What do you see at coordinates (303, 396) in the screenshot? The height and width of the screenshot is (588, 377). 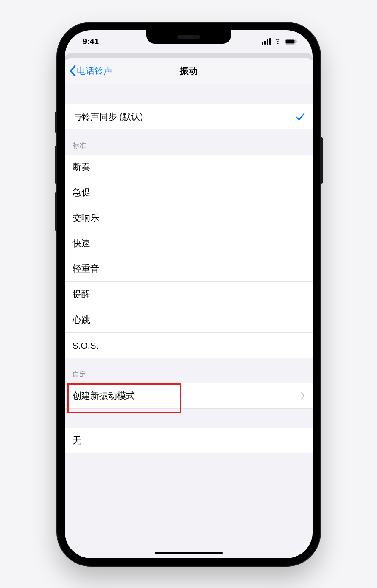 I see `chevron-right-icon` at bounding box center [303, 396].